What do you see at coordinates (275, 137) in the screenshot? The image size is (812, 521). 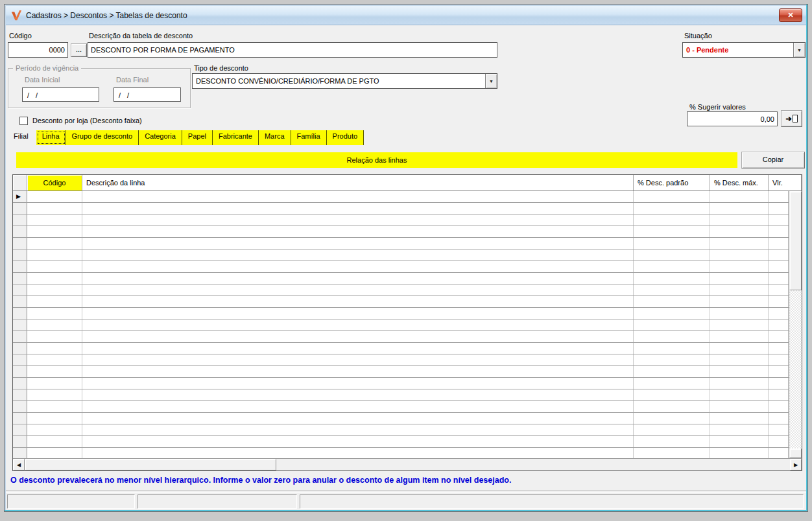 I see `tab-marca: Marca` at bounding box center [275, 137].